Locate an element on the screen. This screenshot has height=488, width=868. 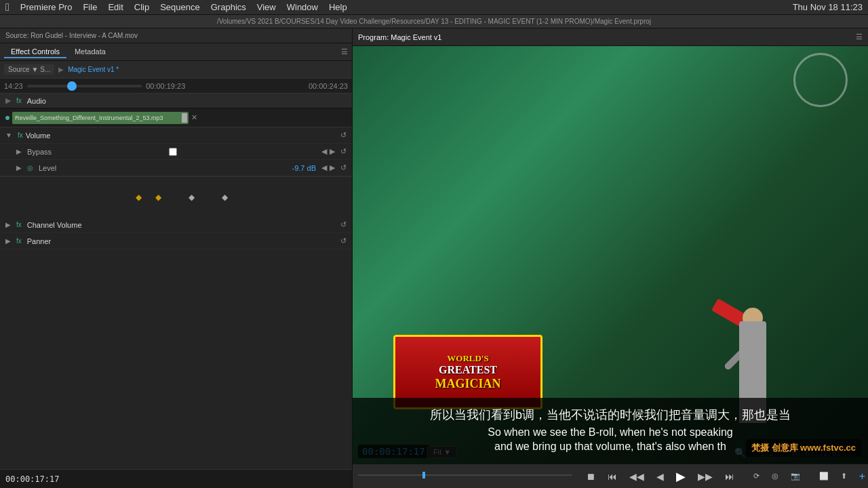
menu-graphics: Graphics is located at coordinates (229, 7).